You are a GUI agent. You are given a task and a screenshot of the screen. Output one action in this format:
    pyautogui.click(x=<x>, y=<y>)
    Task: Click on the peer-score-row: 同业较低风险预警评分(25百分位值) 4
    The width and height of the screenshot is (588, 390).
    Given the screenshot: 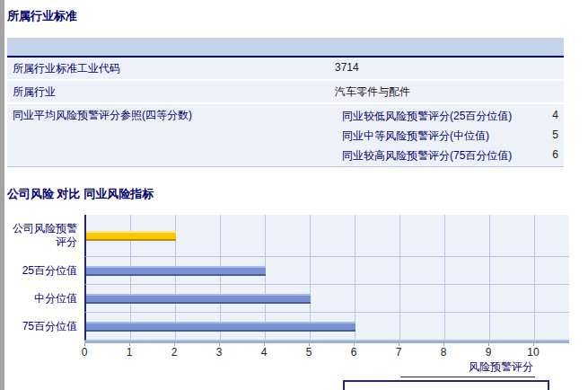 What is the action you would take?
    pyautogui.click(x=449, y=115)
    